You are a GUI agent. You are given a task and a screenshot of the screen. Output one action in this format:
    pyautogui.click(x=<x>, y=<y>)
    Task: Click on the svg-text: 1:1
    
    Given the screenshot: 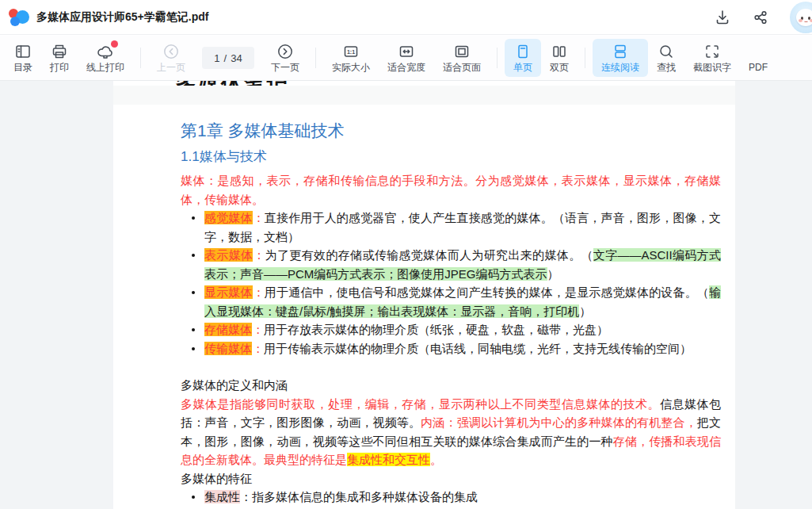 What is the action you would take?
    pyautogui.click(x=351, y=52)
    